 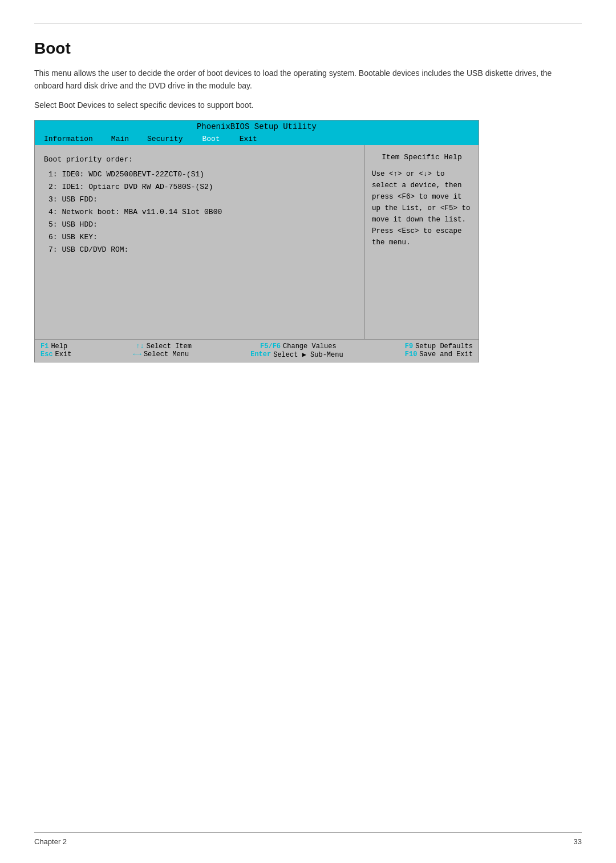 What do you see at coordinates (211, 139) in the screenshot?
I see `nav-item-boot: Boot` at bounding box center [211, 139].